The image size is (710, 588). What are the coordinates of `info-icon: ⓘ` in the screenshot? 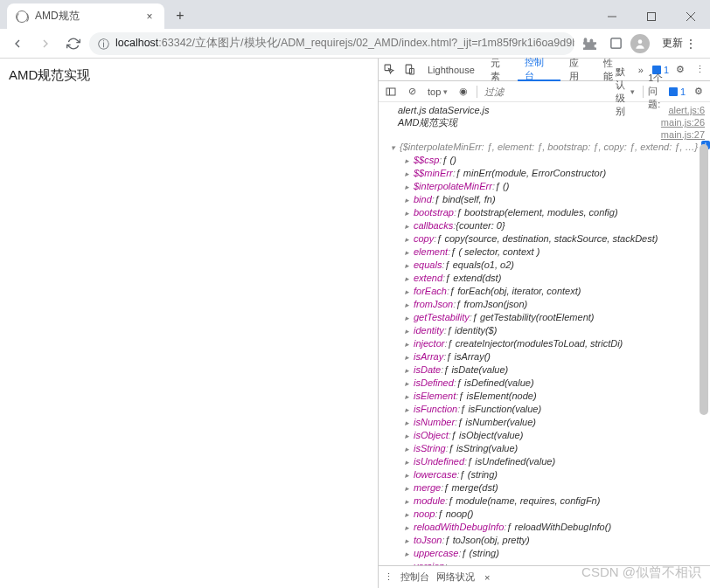 It's located at (104, 44).